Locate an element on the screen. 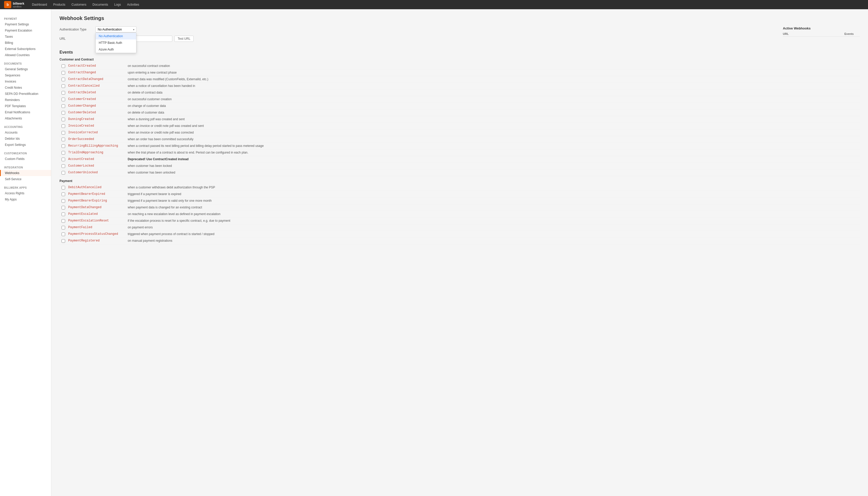  event-checkbox-CustomerDeleted is located at coordinates (63, 113).